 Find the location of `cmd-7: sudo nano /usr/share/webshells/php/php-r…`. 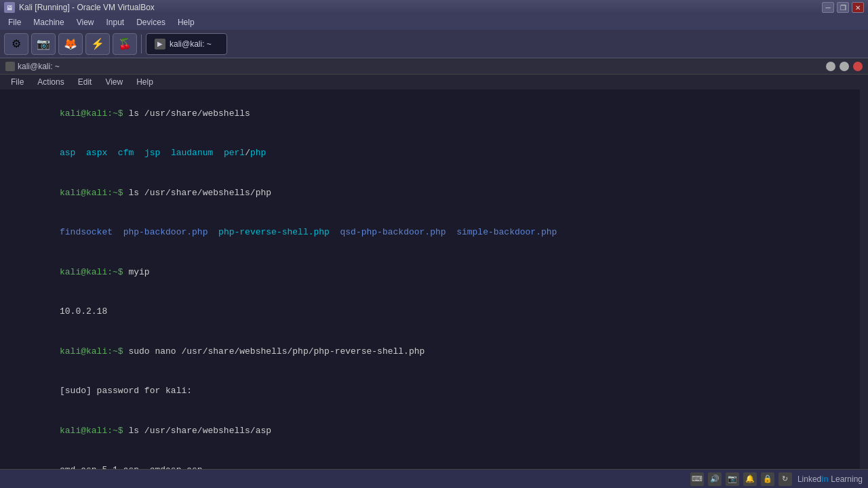

cmd-7: sudo nano /usr/share/webshells/php/php-r… is located at coordinates (277, 351).